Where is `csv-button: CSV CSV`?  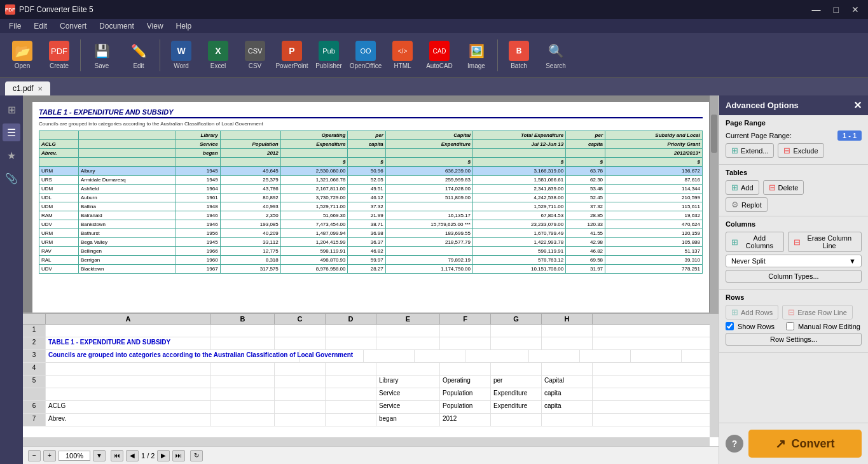
csv-button: CSV CSV is located at coordinates (255, 55).